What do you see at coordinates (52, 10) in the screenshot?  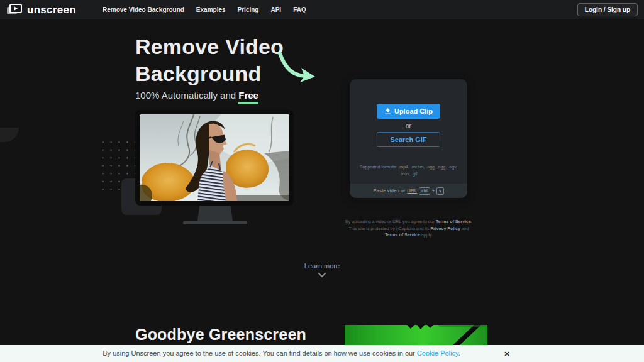 I see `logo-text: unscreen` at bounding box center [52, 10].